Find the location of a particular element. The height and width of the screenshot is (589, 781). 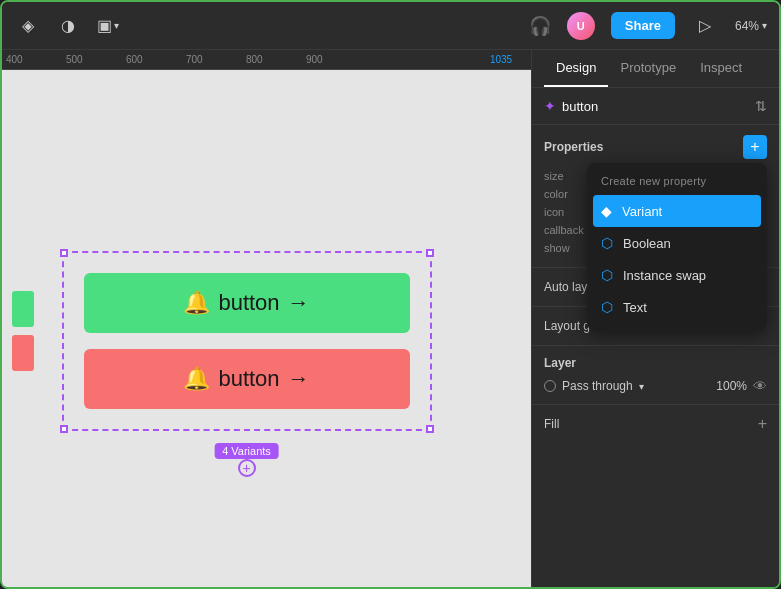

variants-badge: 4 Variants is located at coordinates (246, 451).